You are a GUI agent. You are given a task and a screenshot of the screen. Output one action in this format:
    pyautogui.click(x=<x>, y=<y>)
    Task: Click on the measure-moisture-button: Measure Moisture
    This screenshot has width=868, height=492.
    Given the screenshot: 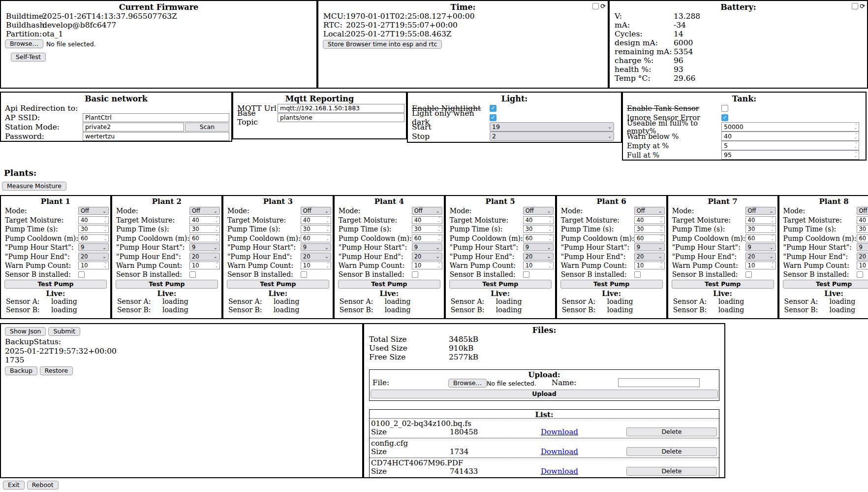 What is the action you would take?
    pyautogui.click(x=34, y=186)
    